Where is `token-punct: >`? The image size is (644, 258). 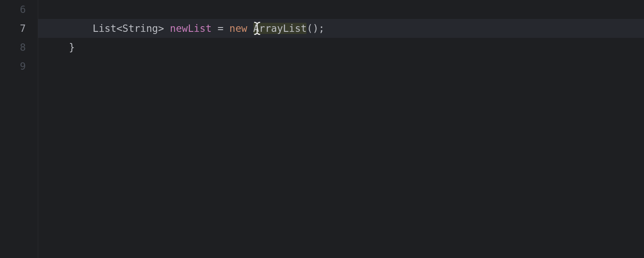 token-punct: > is located at coordinates (161, 28).